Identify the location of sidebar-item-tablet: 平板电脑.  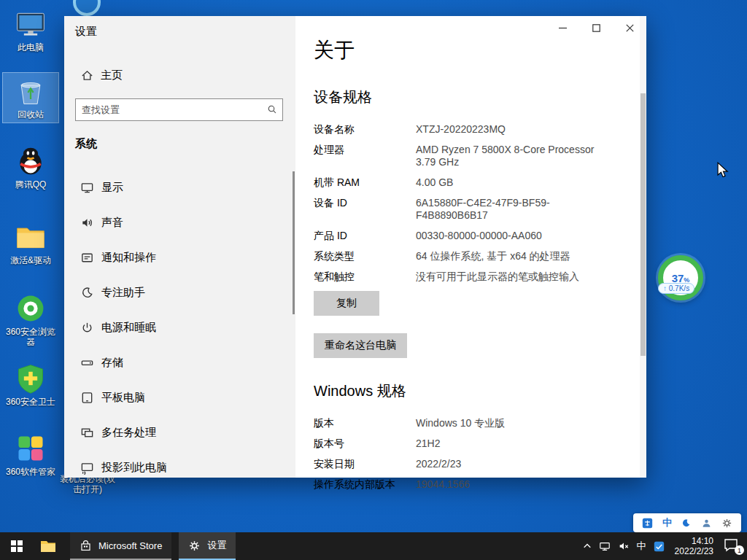
(179, 397).